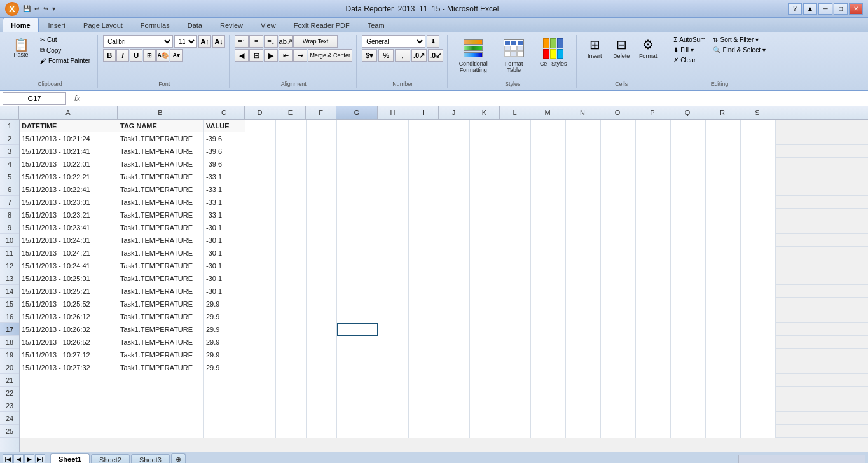 The height and width of the screenshot is (463, 868). Describe the element at coordinates (584, 228) in the screenshot. I see `cell-r9-c14` at that location.